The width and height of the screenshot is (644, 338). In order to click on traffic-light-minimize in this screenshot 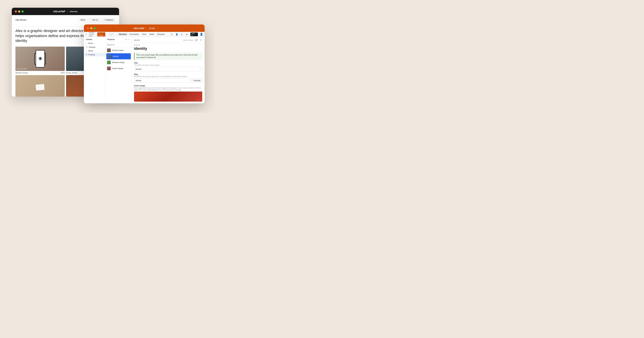, I will do `click(19, 12)`.